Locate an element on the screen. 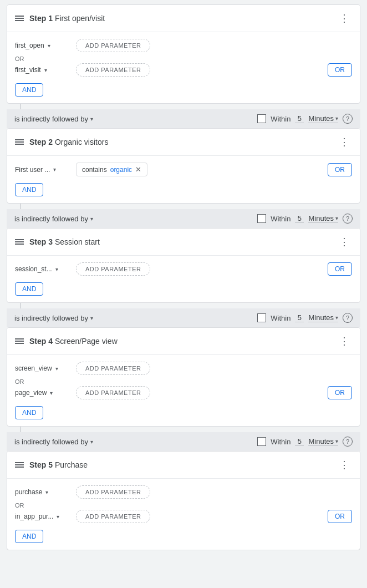  step-2-body: First user ... ▾ contains organic ✕ OR A… is located at coordinates (184, 180).